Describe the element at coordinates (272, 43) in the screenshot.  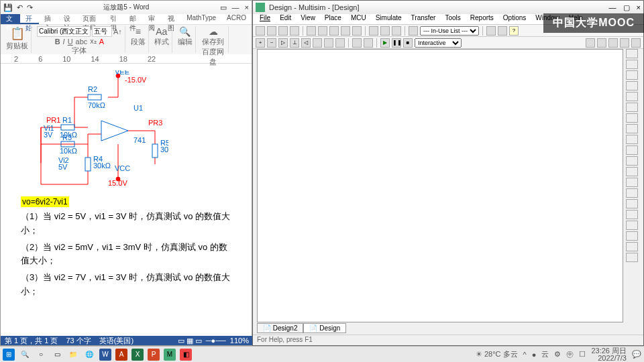
I see `basic-icon: ~` at that location.